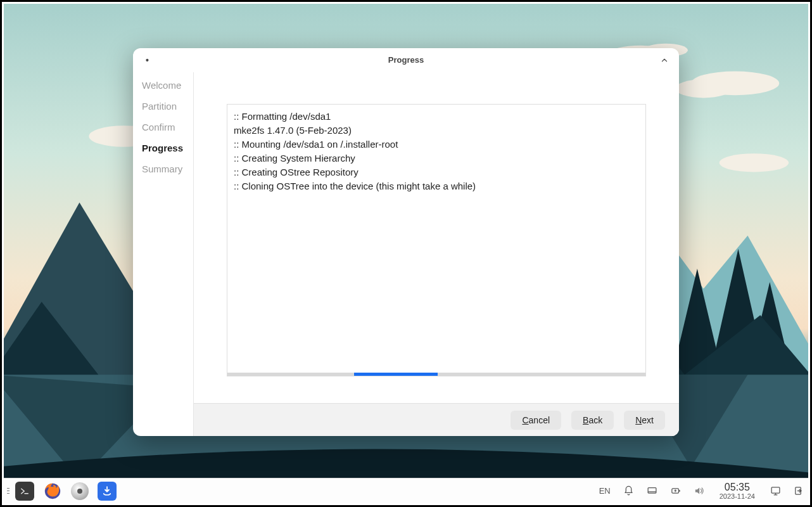 This screenshot has width=812, height=507. I want to click on clock-date: 2023-11-24, so click(737, 496).